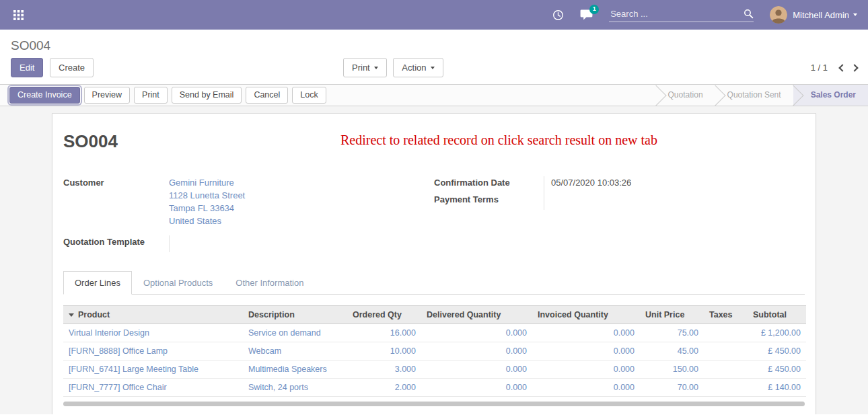 The width and height of the screenshot is (868, 417). I want to click on activities-button, so click(558, 15).